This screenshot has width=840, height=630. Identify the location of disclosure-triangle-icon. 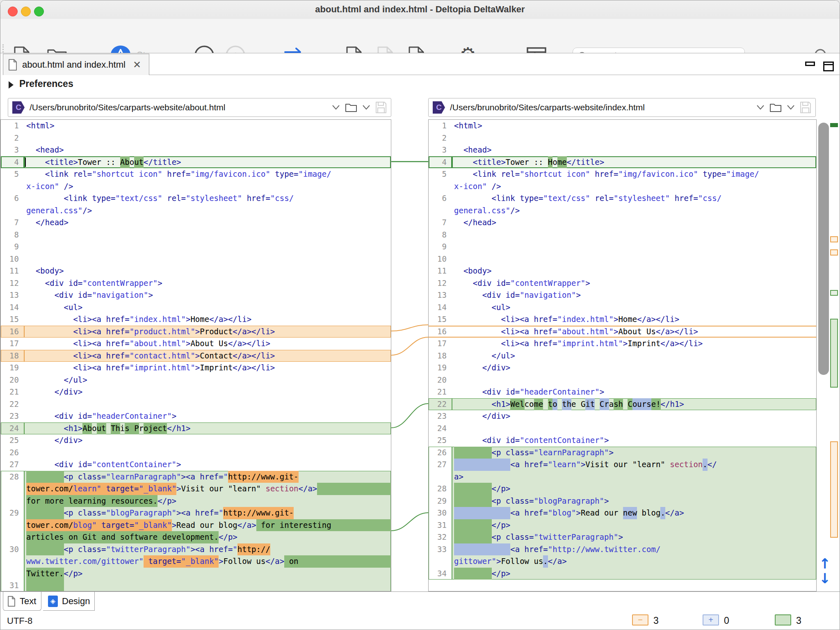
(11, 85).